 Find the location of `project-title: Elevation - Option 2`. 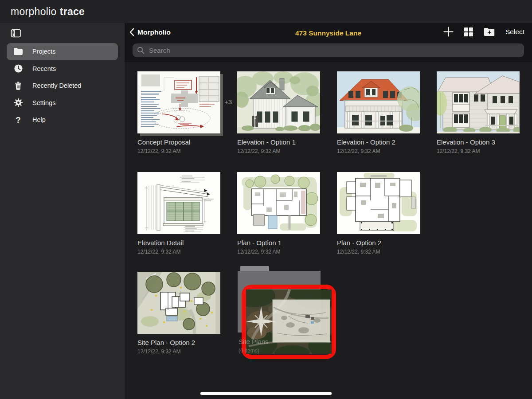

project-title: Elevation - Option 2 is located at coordinates (379, 142).